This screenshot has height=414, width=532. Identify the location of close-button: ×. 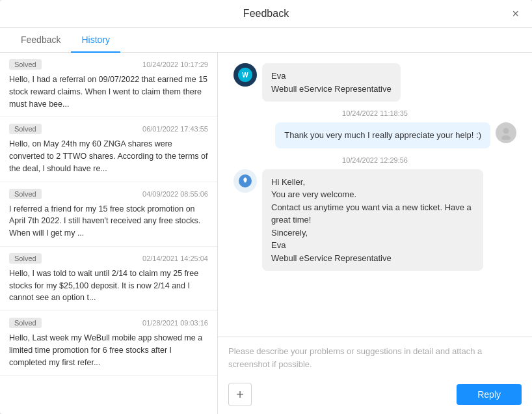
(515, 14).